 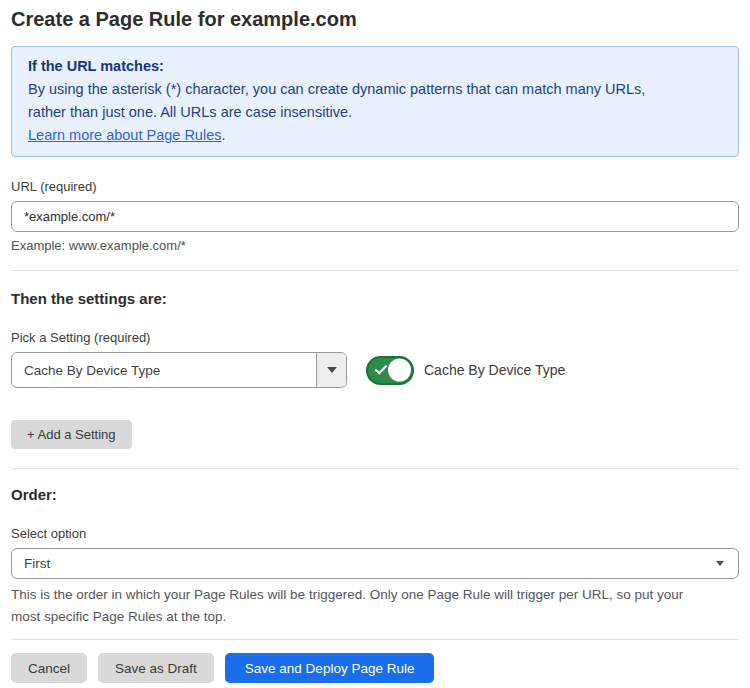 I want to click on link-suffix: ., so click(x=223, y=135).